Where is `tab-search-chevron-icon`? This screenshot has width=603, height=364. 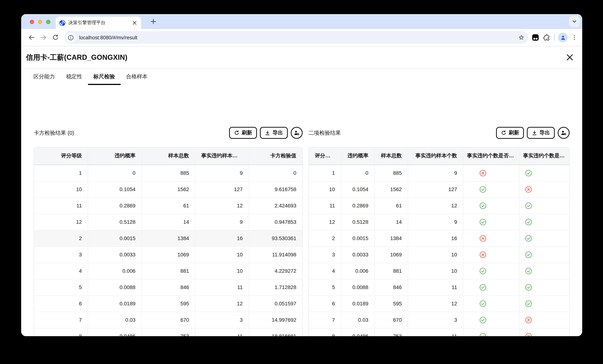 tab-search-chevron-icon is located at coordinates (574, 22).